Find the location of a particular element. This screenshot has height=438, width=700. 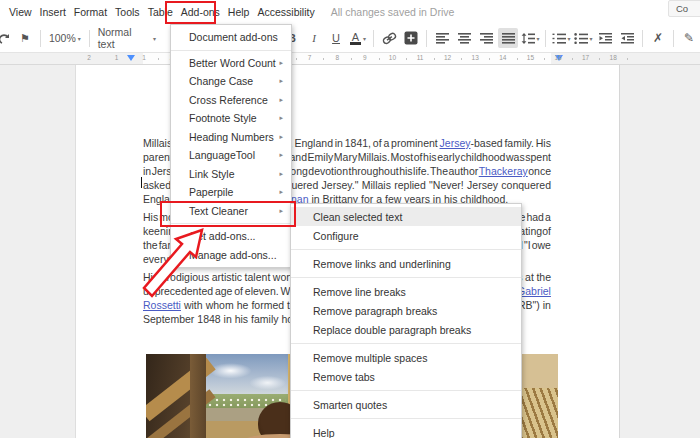

paint-format-button: ⚑ is located at coordinates (25, 38).